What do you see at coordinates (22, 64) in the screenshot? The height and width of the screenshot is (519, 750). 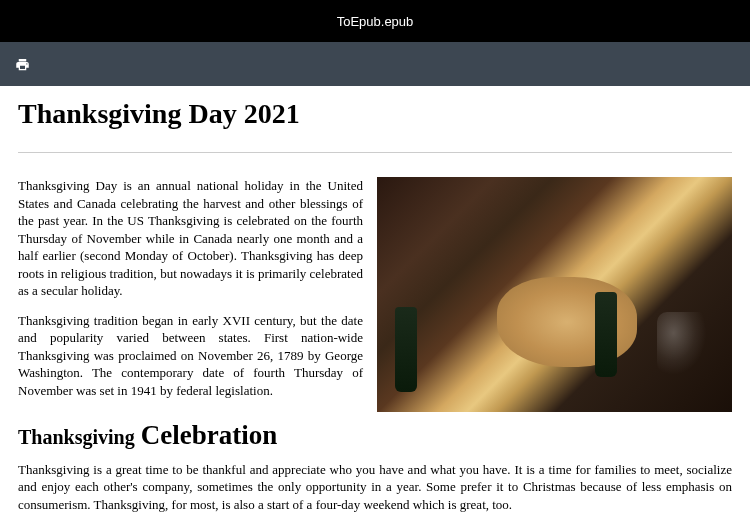 I see `print-icon` at bounding box center [22, 64].